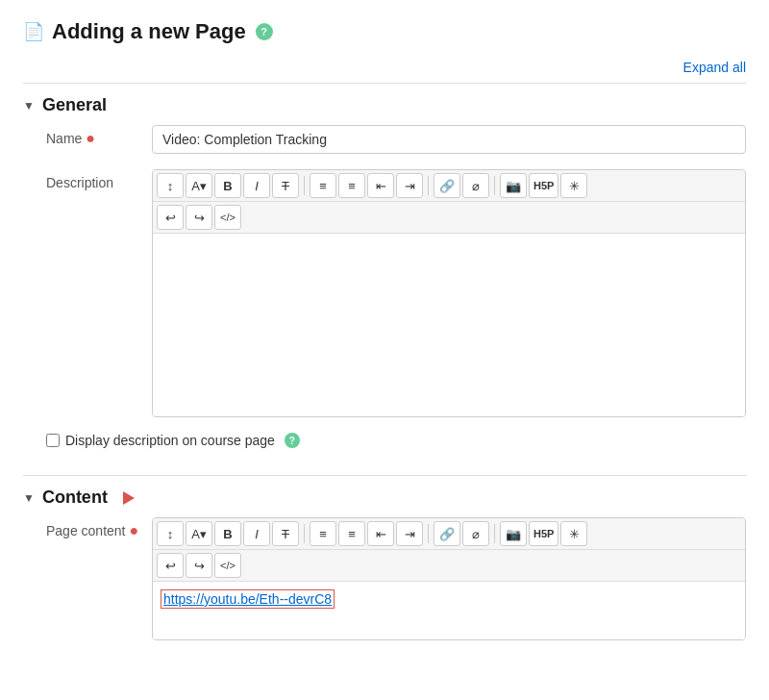  Describe the element at coordinates (99, 528) in the screenshot. I see `page-content-label: Page content ●` at that location.